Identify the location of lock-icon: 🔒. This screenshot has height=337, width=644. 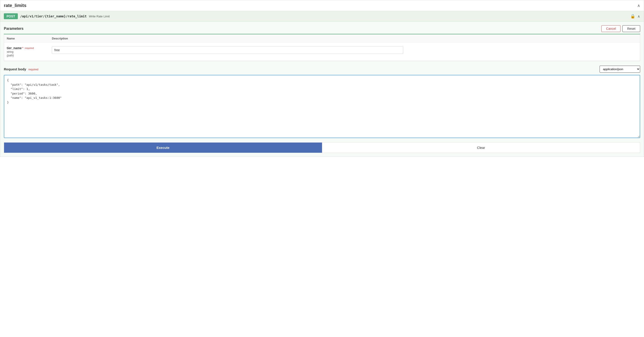
(633, 16).